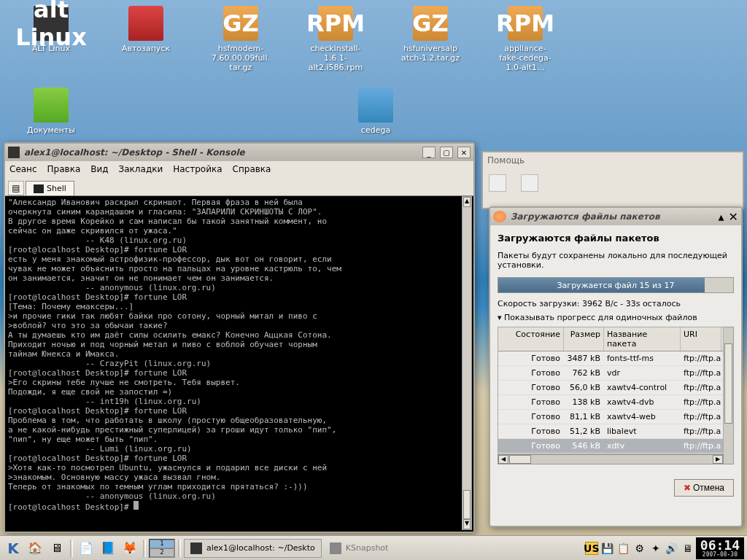 Image resolution: width=747 pixels, height=560 pixels. Describe the element at coordinates (252, 169) in the screenshot. I see `menu-item: Справка` at that location.